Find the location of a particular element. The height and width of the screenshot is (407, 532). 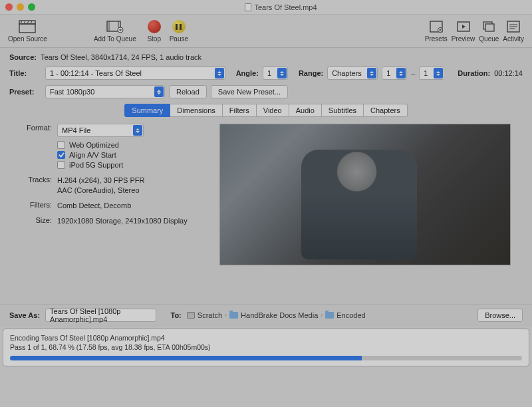

tab-summary: Summary is located at coordinates (148, 110).